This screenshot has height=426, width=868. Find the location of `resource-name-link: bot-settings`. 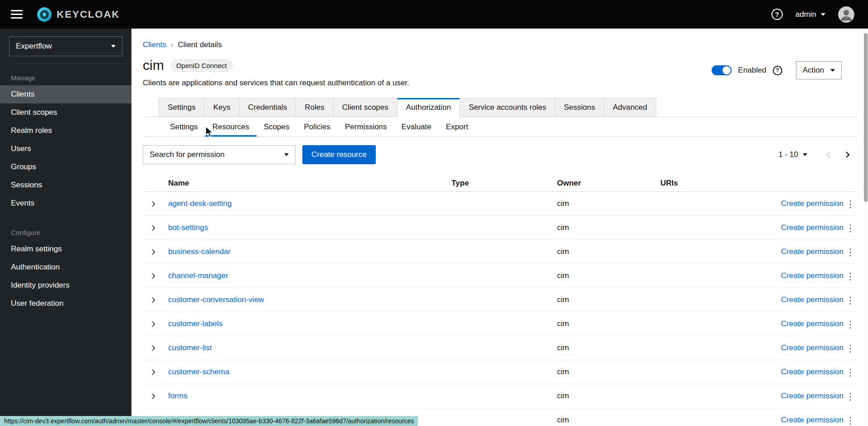

resource-name-link: bot-settings is located at coordinates (305, 228).